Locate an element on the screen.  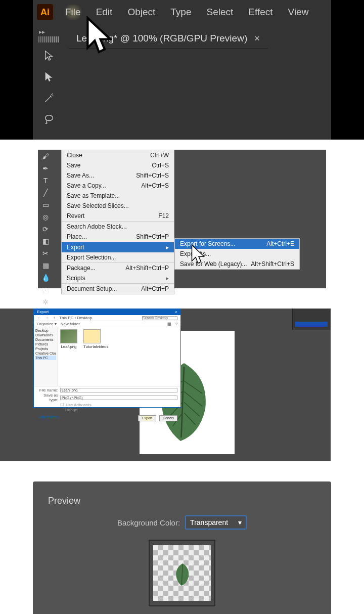
rotate-tool-icon: ⟳ is located at coordinates (46, 229).